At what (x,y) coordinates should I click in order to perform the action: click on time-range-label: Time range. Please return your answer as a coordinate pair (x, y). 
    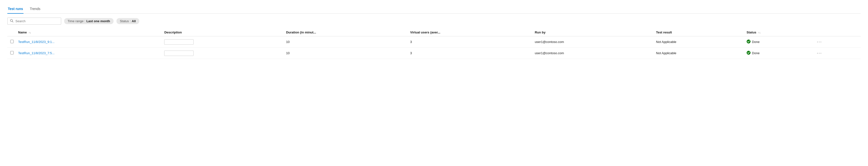
    Looking at the image, I should click on (75, 21).